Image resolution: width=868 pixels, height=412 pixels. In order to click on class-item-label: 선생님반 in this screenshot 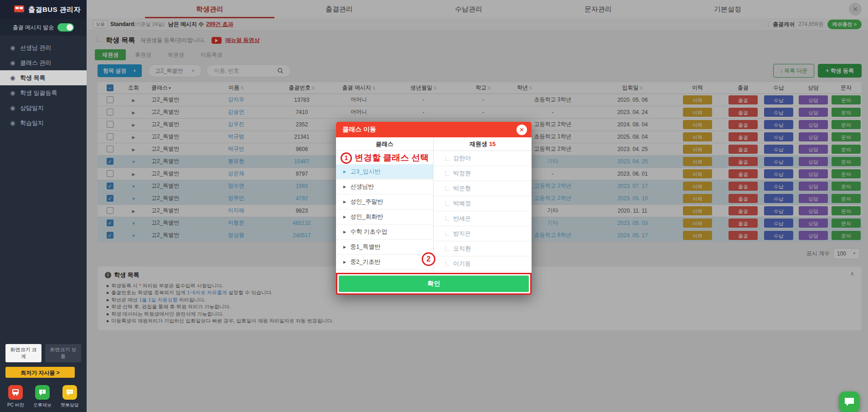, I will do `click(362, 187)`.